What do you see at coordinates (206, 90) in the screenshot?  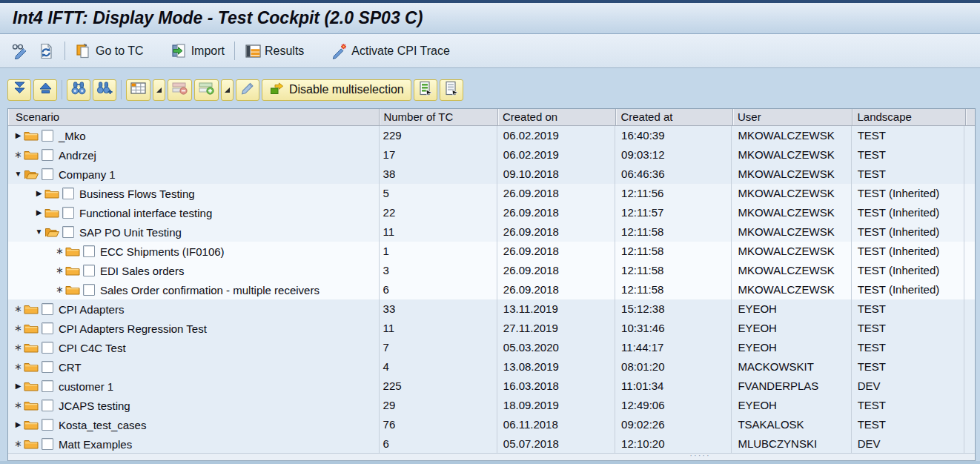 I see `insert-row-button` at bounding box center [206, 90].